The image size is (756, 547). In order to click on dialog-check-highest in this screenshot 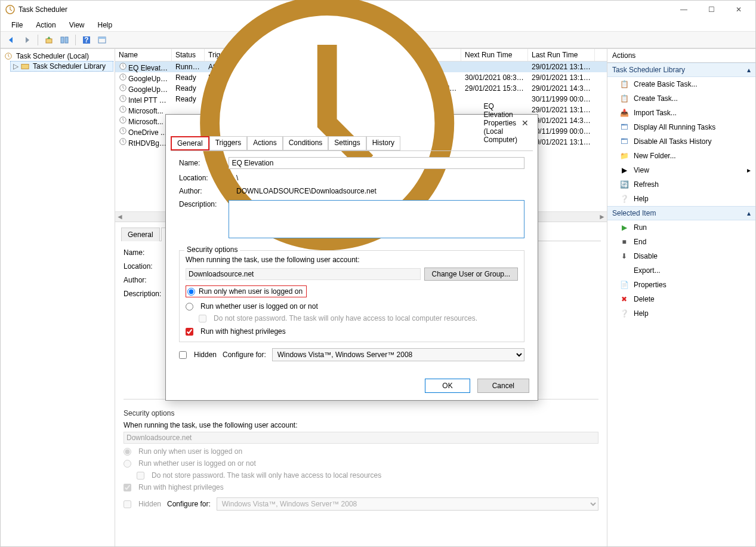, I will do `click(190, 332)`.